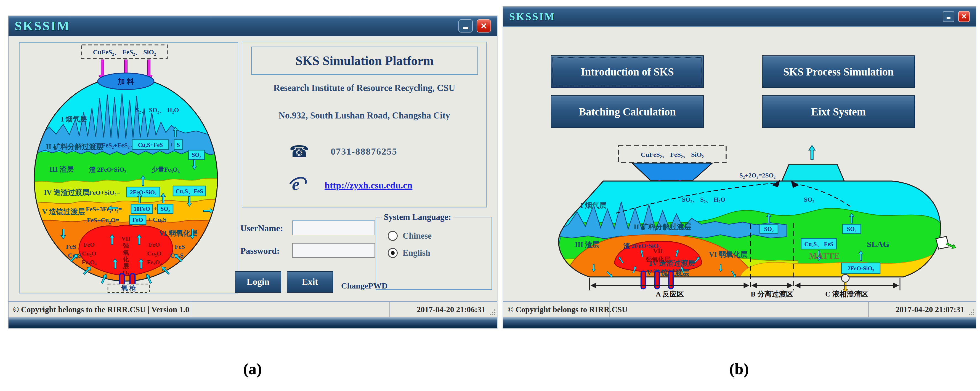 The image size is (980, 391). I want to click on gas-text-b: SO₂、 S₂、 H₂O, so click(704, 199).